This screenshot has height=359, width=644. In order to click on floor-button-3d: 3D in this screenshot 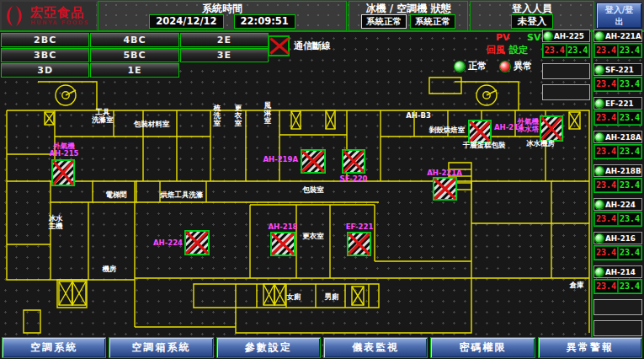, I will do `click(45, 71)`.